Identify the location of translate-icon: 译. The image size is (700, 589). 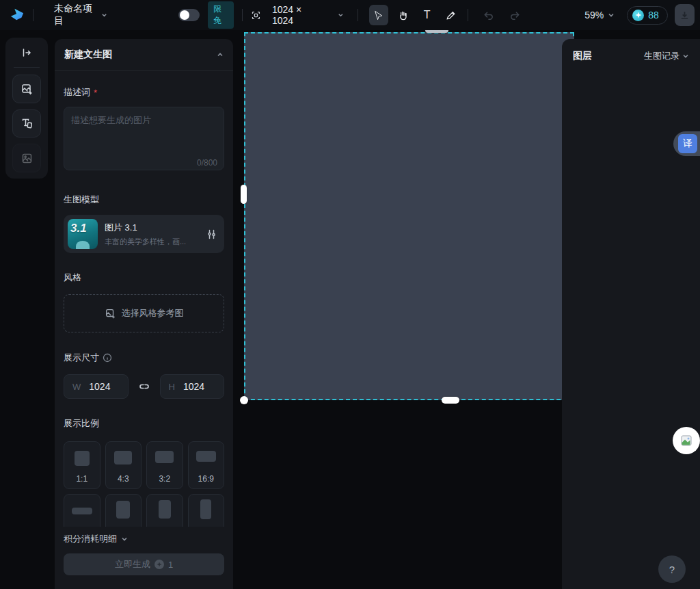
(688, 144).